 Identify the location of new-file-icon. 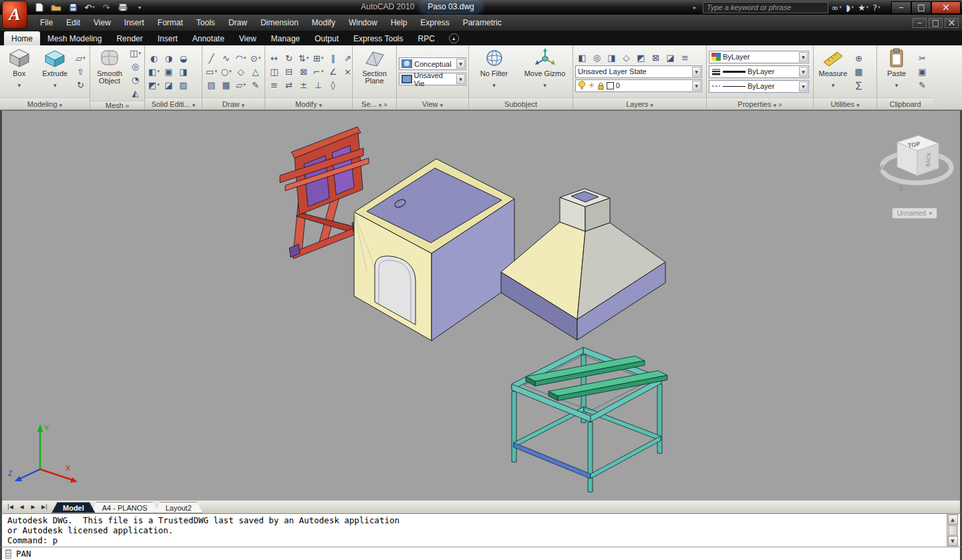
(39, 7).